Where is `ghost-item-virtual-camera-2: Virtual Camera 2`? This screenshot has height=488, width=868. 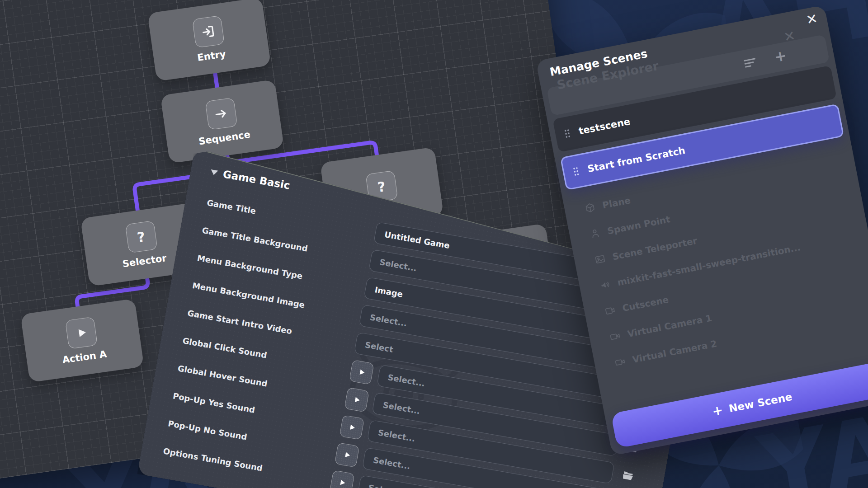 ghost-item-virtual-camera-2: Virtual Camera 2 is located at coordinates (666, 353).